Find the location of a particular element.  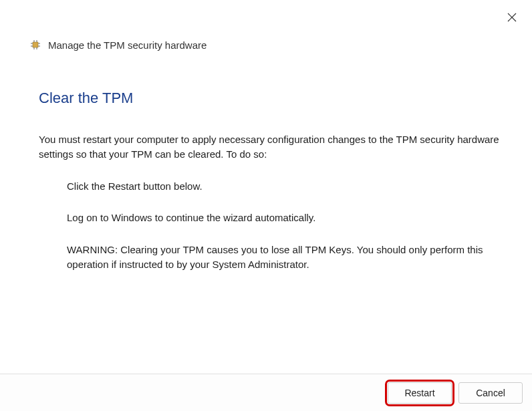

instruction-step-1: Click the Restart button below. is located at coordinates (286, 186).